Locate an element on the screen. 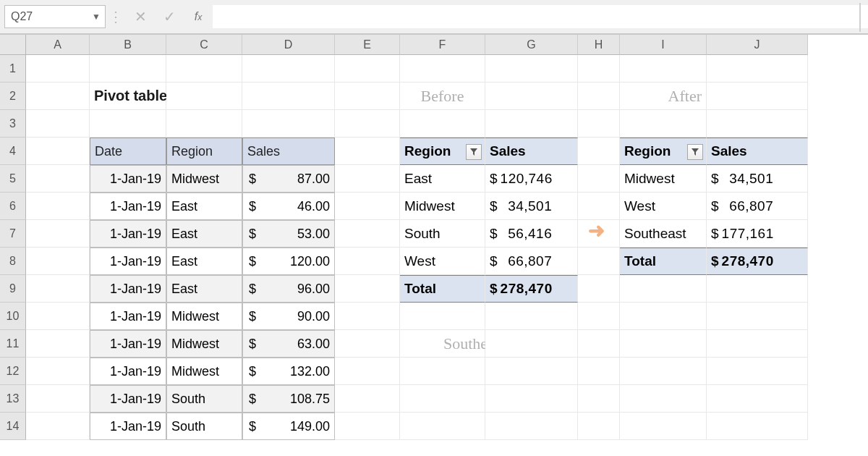 This screenshot has width=868, height=456. pivot-row-value: $177,161 is located at coordinates (757, 234).